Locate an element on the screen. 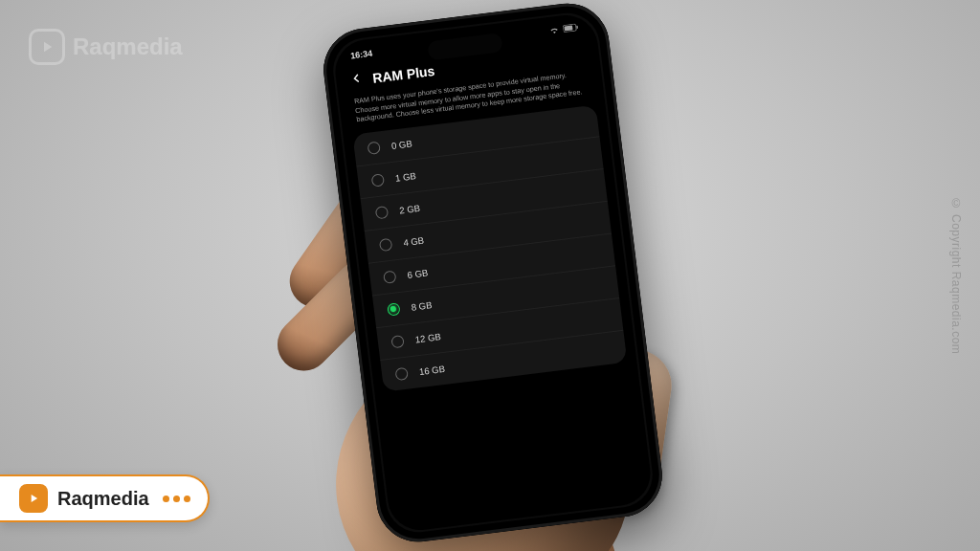  badge-brand: Raqmedia is located at coordinates (103, 499).